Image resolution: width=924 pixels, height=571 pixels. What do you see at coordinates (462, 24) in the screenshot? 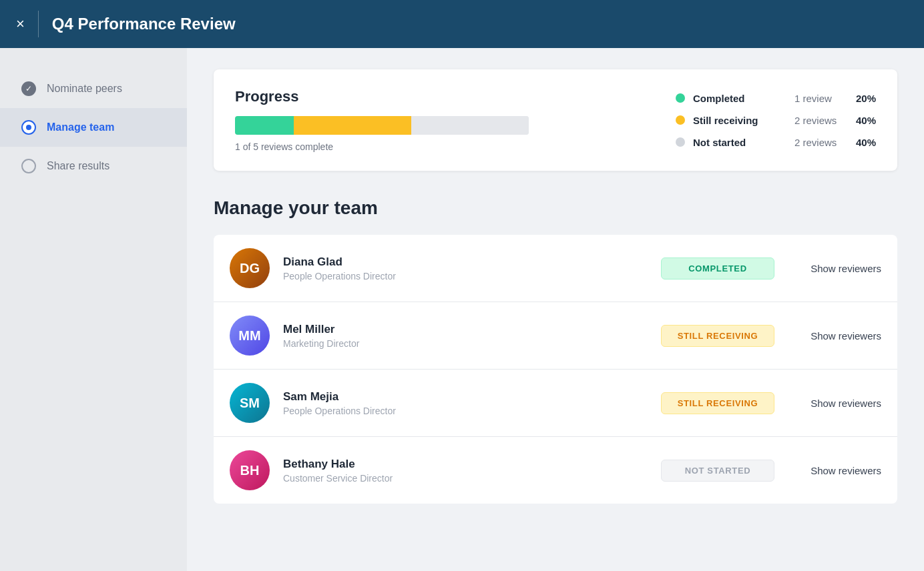
I see `header: × Q4 Performance Review` at bounding box center [462, 24].